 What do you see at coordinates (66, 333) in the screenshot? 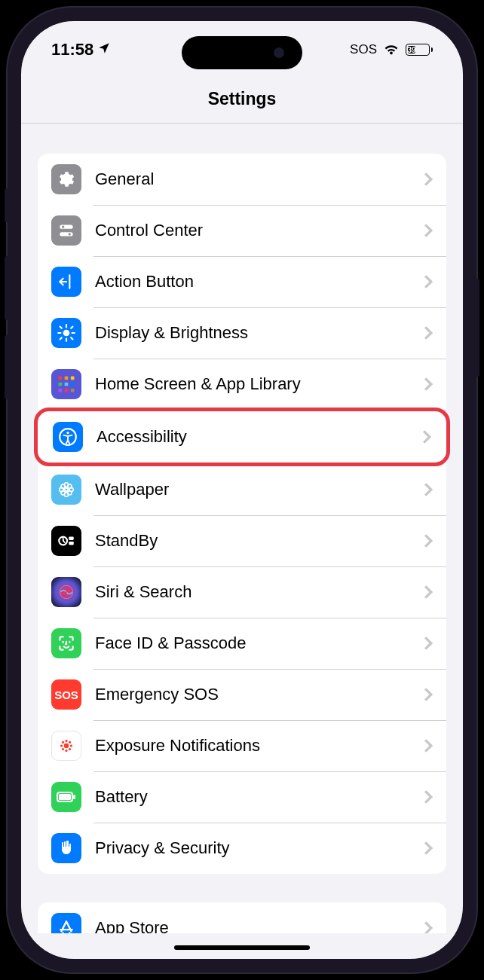
I see `brightness-icon` at bounding box center [66, 333].